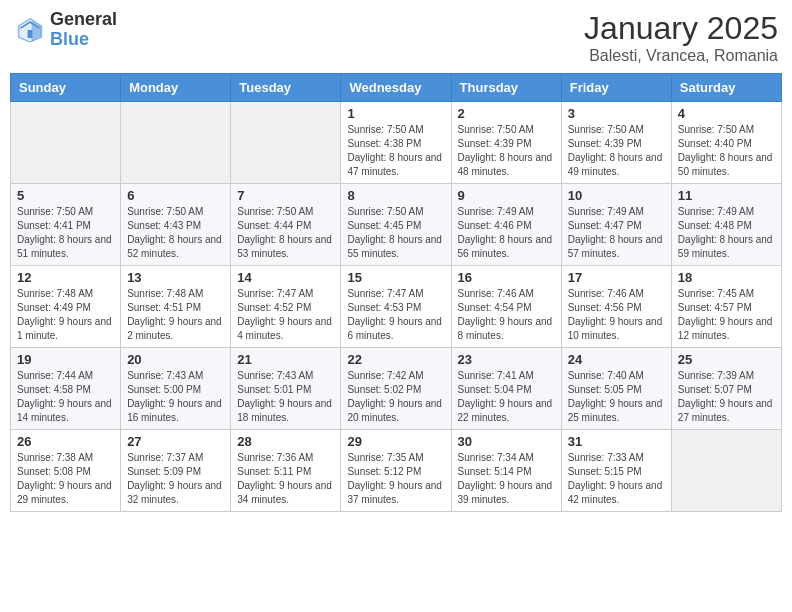 Image resolution: width=792 pixels, height=612 pixels. I want to click on day-info: Sunrise: 7:50 AM Sunset: 4:38 PM Dayligh…, so click(396, 151).